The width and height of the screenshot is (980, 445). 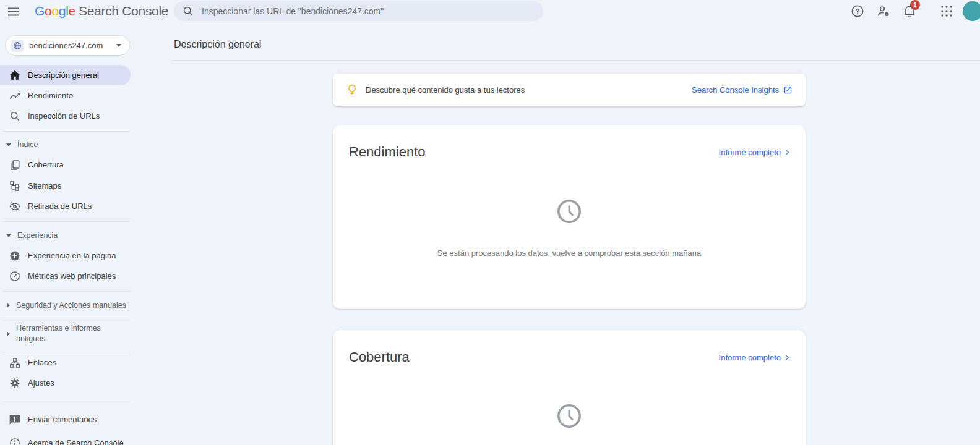 What do you see at coordinates (67, 46) in the screenshot?
I see `property-selector: bendiciones247.com` at bounding box center [67, 46].